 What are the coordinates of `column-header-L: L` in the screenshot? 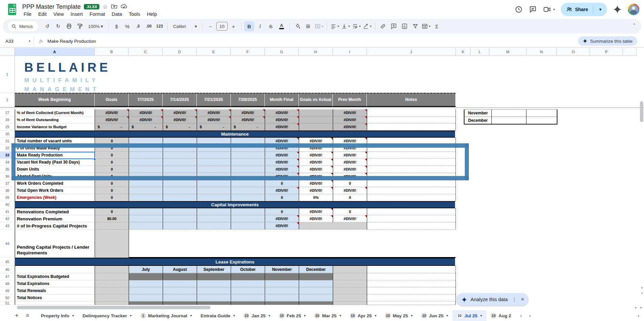 It's located at (480, 52).